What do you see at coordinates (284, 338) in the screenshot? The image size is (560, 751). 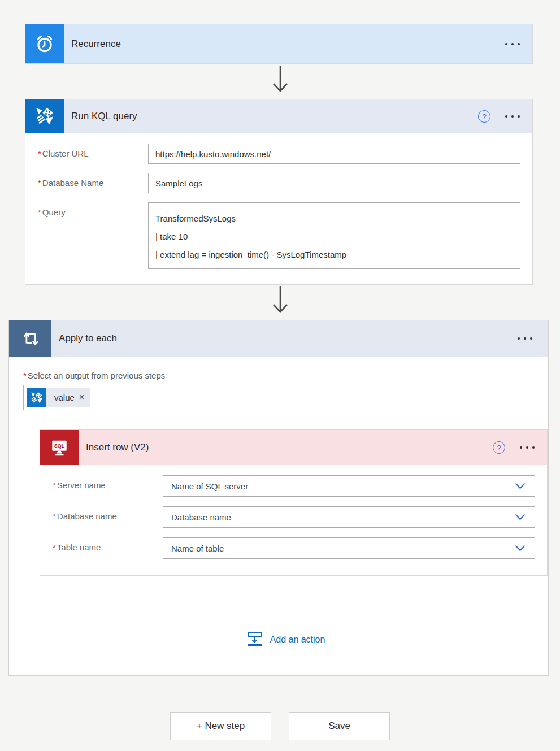 I see `apply-to-each-title: Apply to each` at bounding box center [284, 338].